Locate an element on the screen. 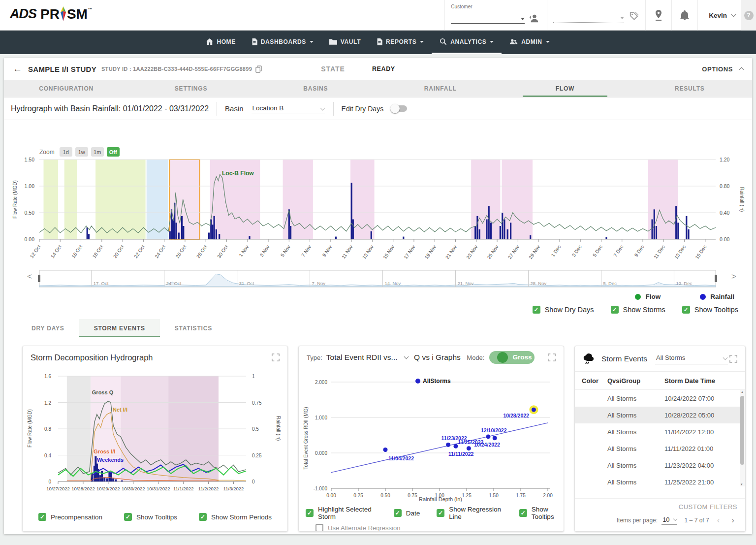 The height and width of the screenshot is (545, 756). previous-page-button: ‹ is located at coordinates (719, 520).